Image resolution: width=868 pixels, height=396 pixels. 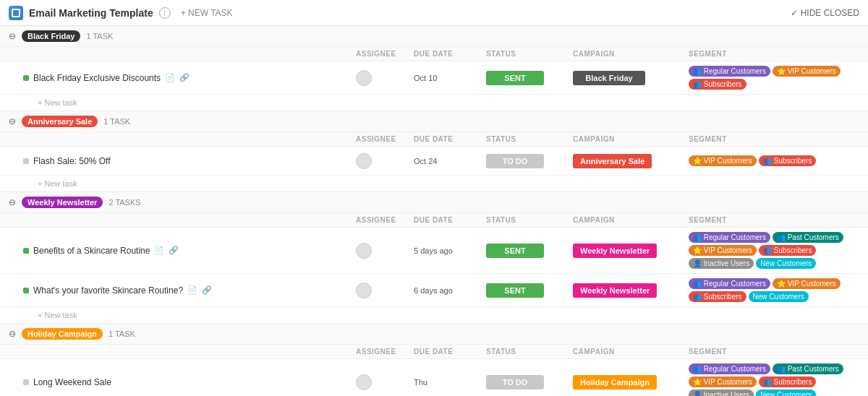 I want to click on due-date-cell: Thu, so click(x=450, y=382).